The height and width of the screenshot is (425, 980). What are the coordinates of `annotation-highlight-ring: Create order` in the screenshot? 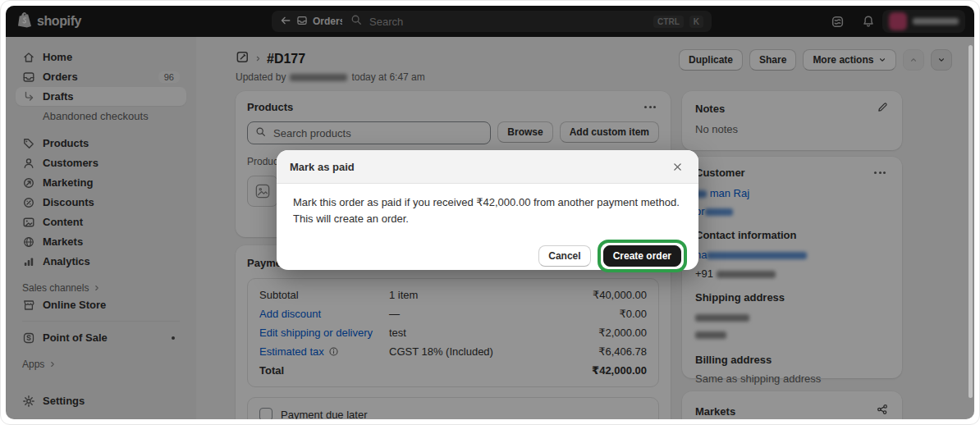 It's located at (642, 256).